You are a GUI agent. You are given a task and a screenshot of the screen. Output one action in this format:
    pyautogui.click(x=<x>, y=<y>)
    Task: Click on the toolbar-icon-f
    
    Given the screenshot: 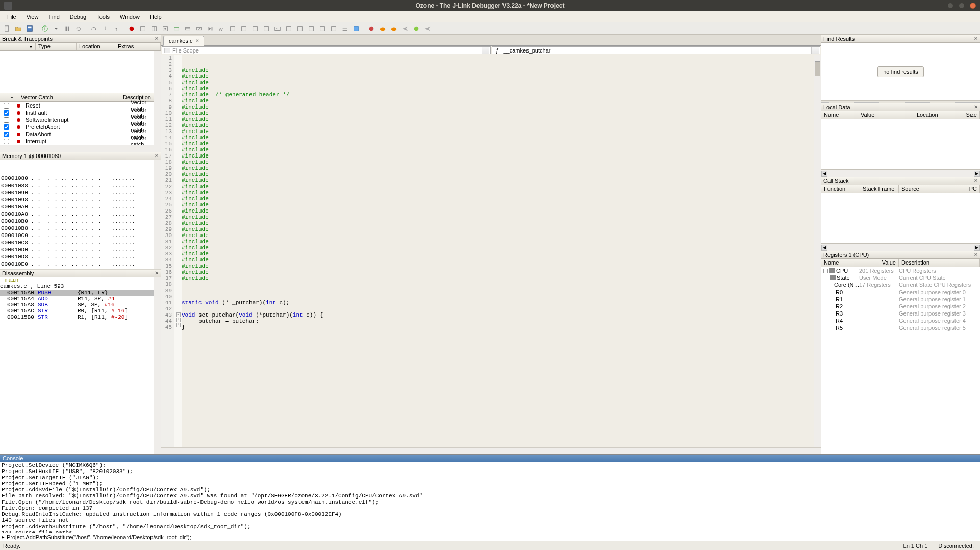 What is the action you would take?
    pyautogui.click(x=199, y=29)
    